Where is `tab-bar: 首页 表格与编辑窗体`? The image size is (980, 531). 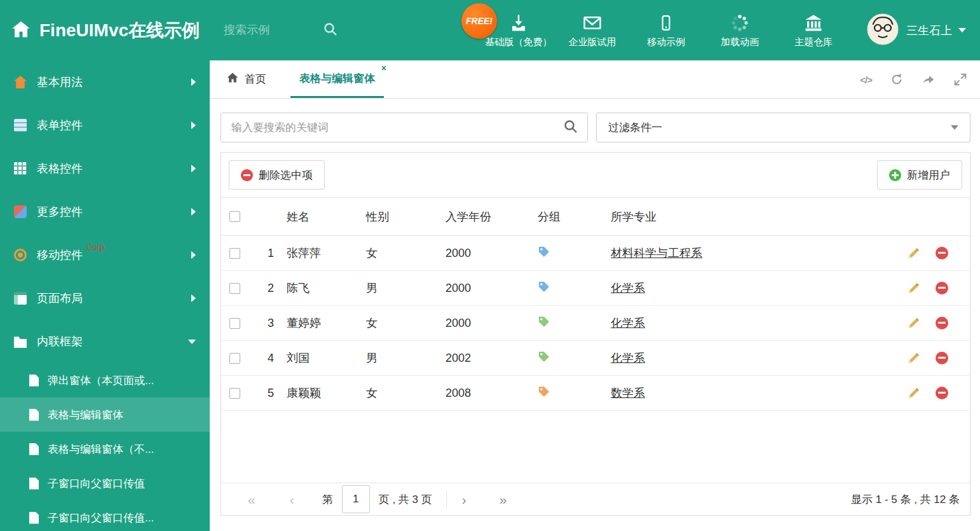 tab-bar: 首页 表格与编辑窗体 is located at coordinates (595, 79).